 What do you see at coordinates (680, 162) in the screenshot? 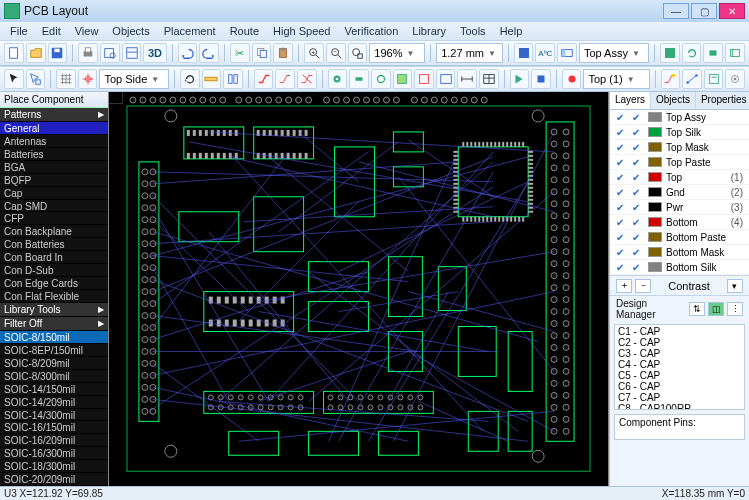
I see `layer-row: ✔✔Top Paste` at bounding box center [680, 162].